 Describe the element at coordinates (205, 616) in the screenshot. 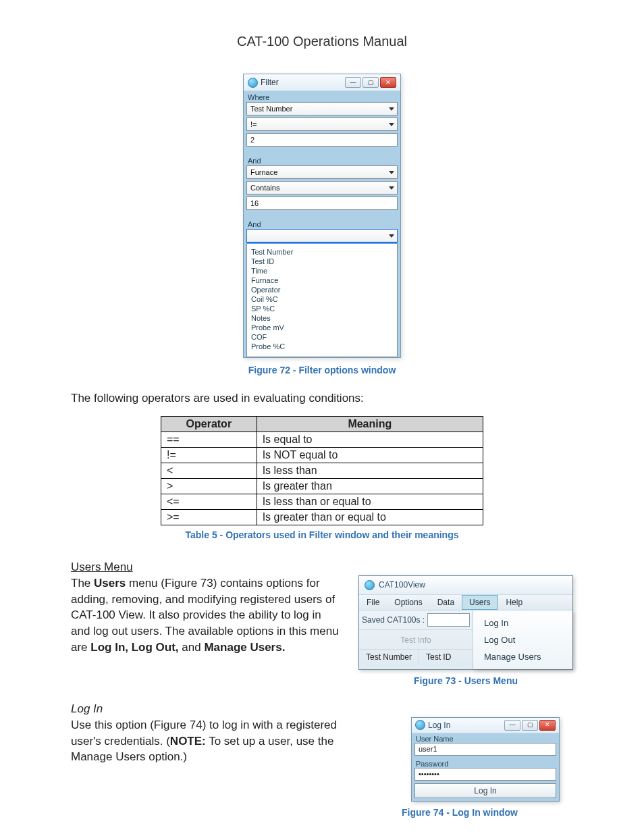

I see `users-menu-paragraph: The Users menu (Figure 73) contains opti…` at that location.